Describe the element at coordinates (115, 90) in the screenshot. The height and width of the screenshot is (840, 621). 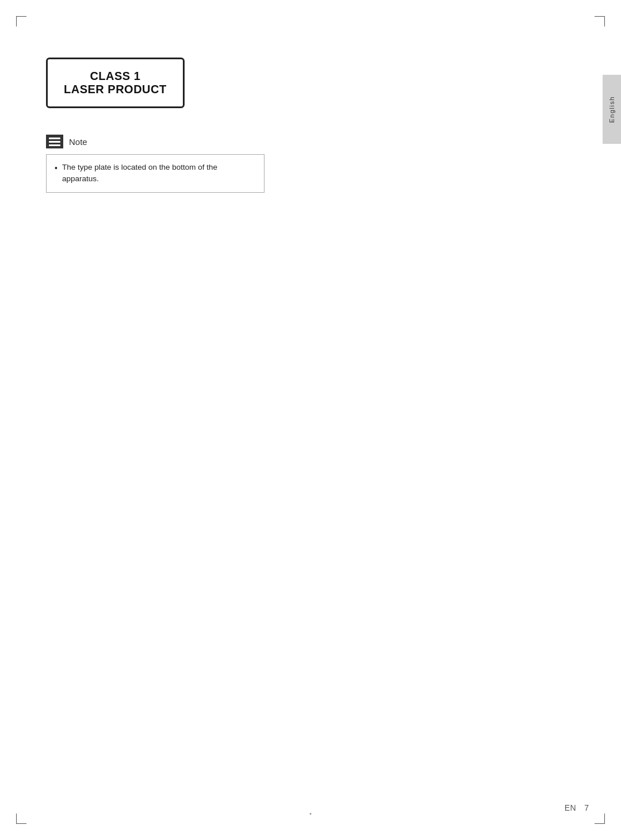
I see `laser-label-line2: LASER PRODUCT` at that location.